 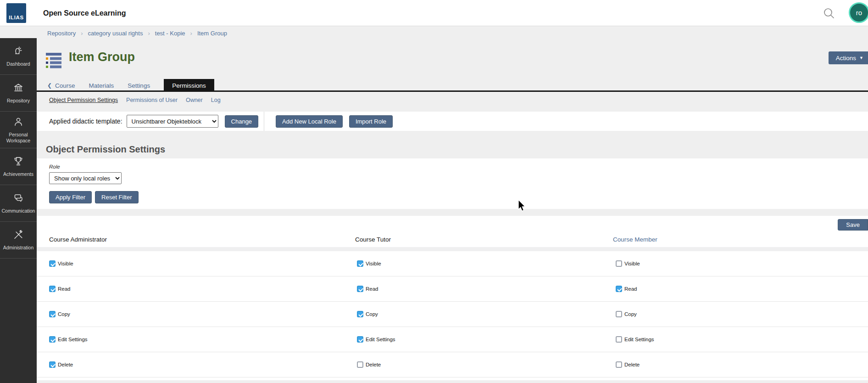 What do you see at coordinates (170, 33) in the screenshot?
I see `breadcrumb-link-test-kopie: test - Kopie` at bounding box center [170, 33].